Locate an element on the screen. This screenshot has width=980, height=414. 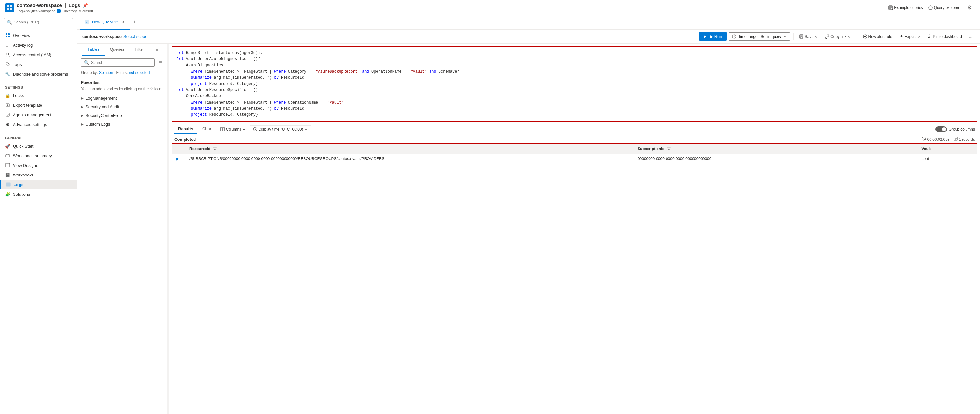
results-tab: Results is located at coordinates (186, 129).